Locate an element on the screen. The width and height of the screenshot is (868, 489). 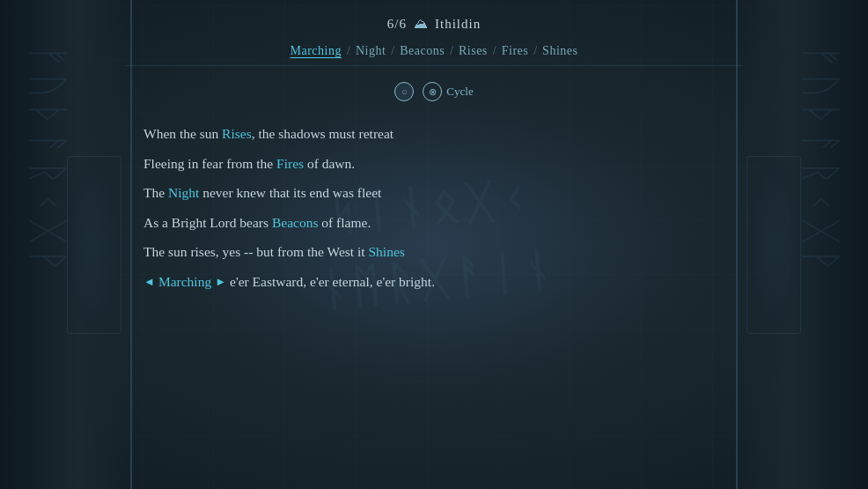
puzzle-title: Ithildin is located at coordinates (458, 25).